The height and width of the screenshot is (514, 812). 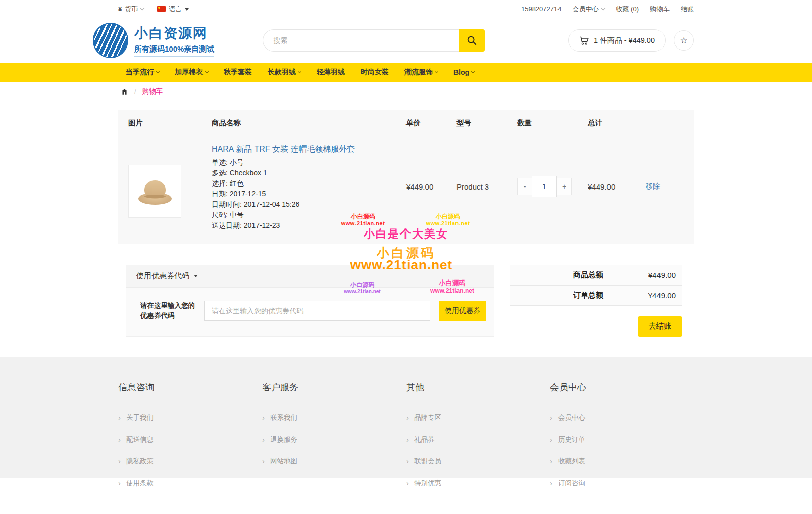 I want to click on logo-subtitle: 所有源码100%亲自测试, so click(x=174, y=51).